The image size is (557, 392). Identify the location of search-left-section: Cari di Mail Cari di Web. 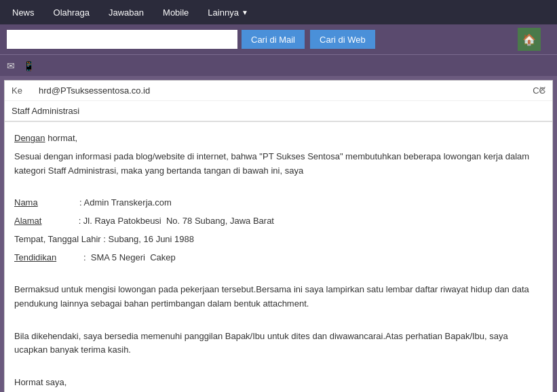
(259, 39).